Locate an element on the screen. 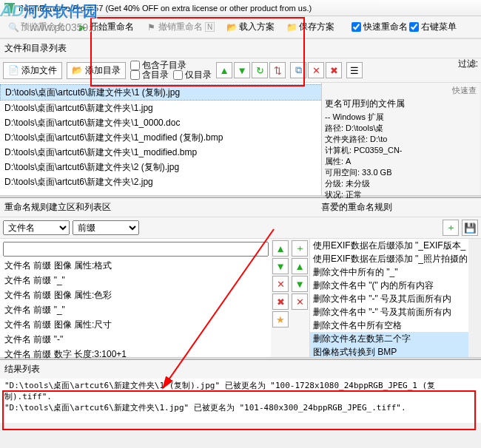 The image size is (481, 448). move-down-button: ▼ is located at coordinates (242, 70).